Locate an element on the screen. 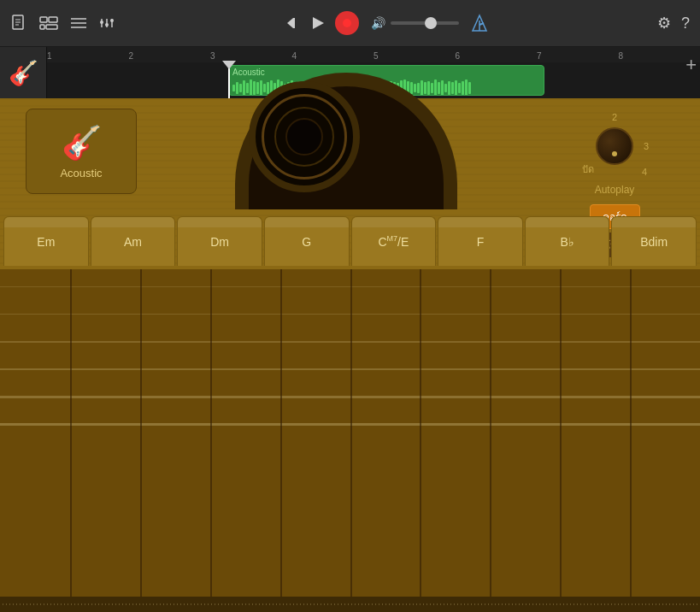 The height and width of the screenshot is (612, 700). arrange-icon is located at coordinates (49, 23).